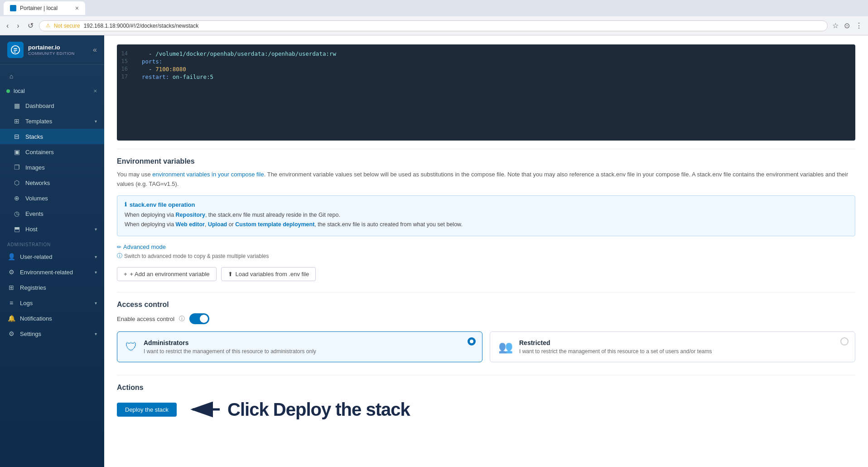 Image resolution: width=868 pixels, height=467 pixels. Describe the element at coordinates (52, 106) in the screenshot. I see `sidebar-item-dashboard: ▦ Dashboard` at that location.